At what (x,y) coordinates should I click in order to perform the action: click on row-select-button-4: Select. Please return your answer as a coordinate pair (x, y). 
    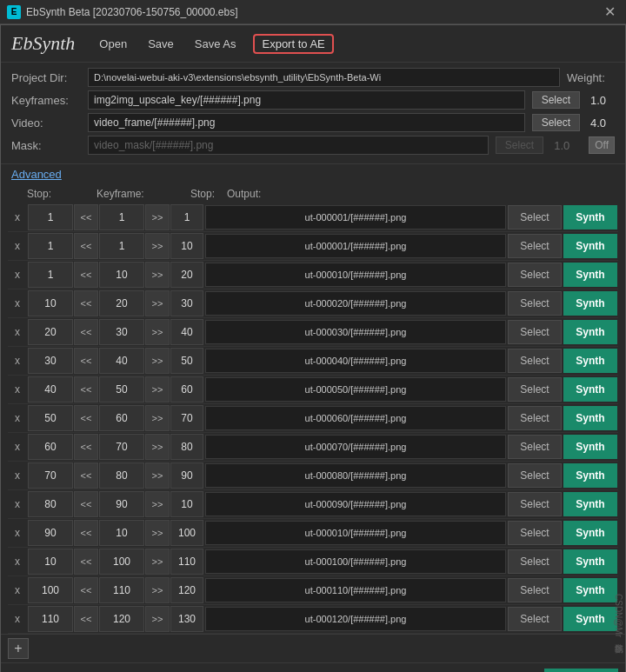
    Looking at the image, I should click on (535, 332).